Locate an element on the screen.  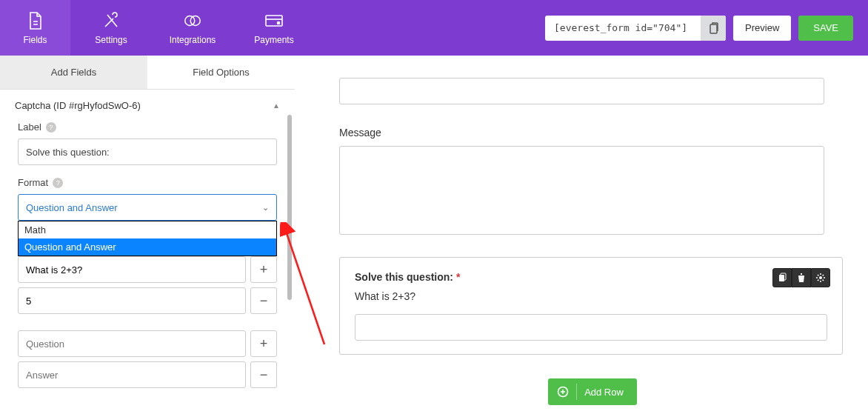
payments-icon is located at coordinates (274, 21).